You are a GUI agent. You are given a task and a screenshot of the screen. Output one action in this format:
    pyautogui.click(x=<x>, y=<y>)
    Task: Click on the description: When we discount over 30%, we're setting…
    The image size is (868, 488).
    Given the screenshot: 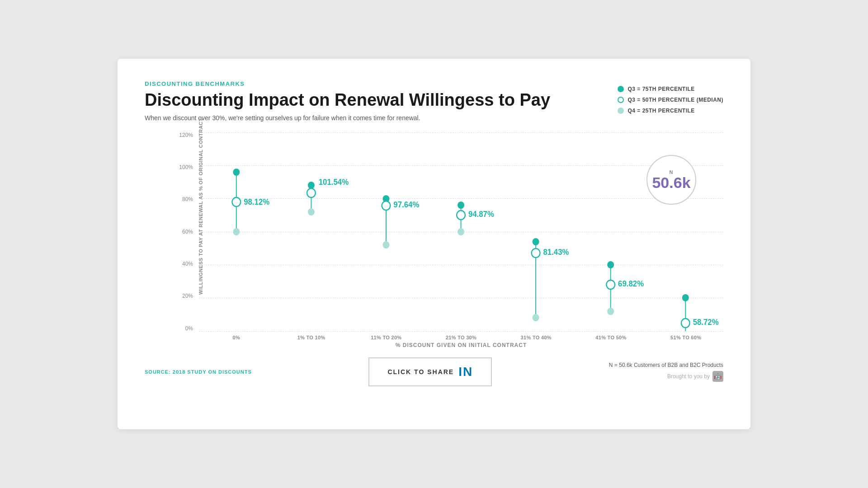 What is the action you would take?
    pyautogui.click(x=434, y=118)
    